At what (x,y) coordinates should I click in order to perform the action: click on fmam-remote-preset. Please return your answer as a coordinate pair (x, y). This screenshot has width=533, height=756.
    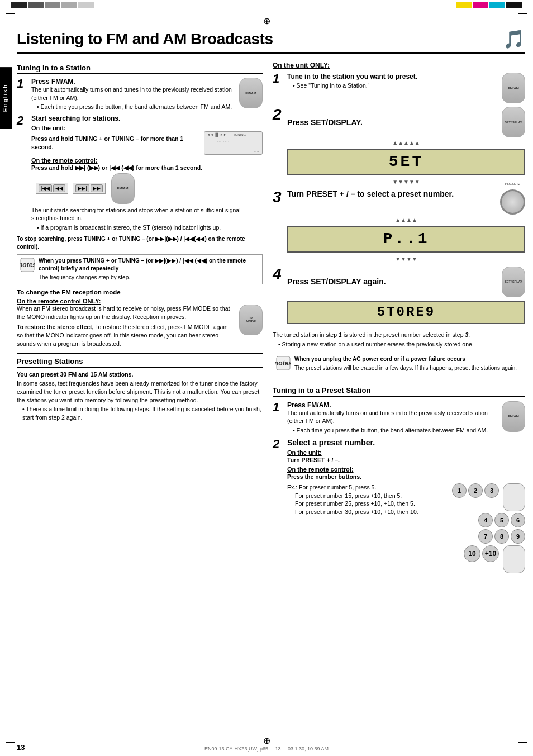
    Looking at the image, I should click on (513, 417).